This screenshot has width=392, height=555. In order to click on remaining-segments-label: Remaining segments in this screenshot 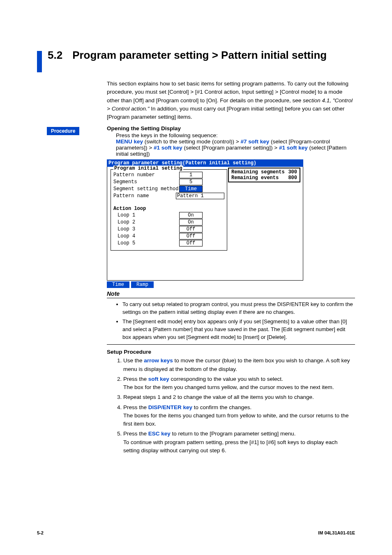, I will do `click(258, 172)`.